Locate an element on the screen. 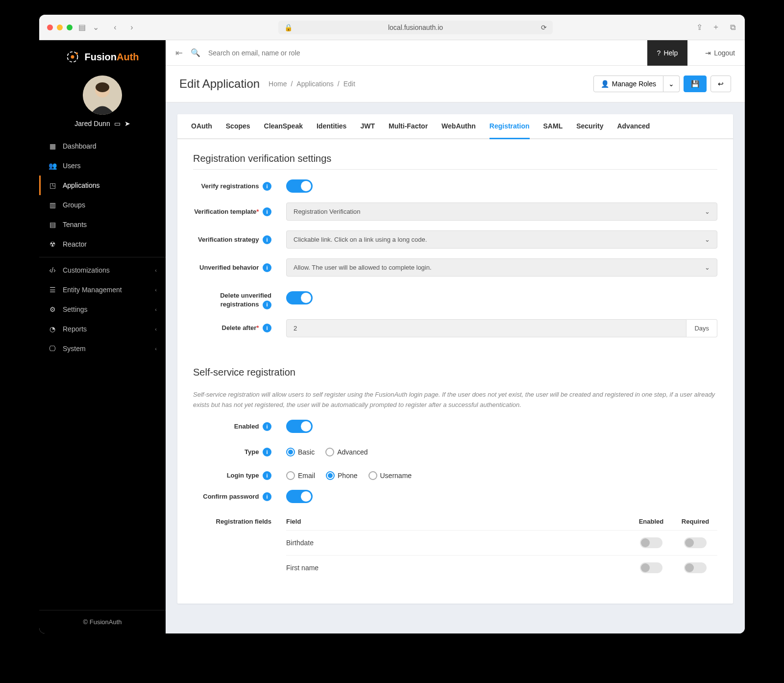 The width and height of the screenshot is (784, 683). sidebar-item-dashboard: ▦Dashboard is located at coordinates (102, 146).